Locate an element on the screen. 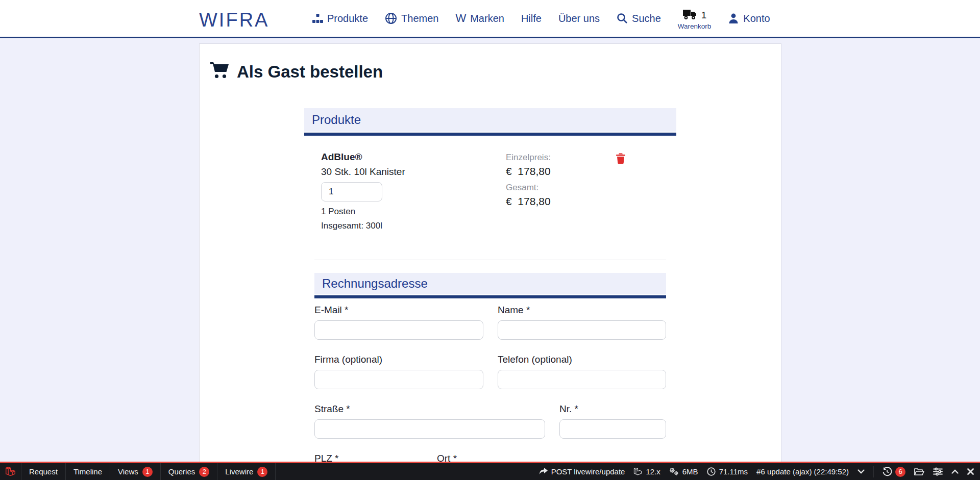 This screenshot has height=480, width=980. debugbar: Request Timeline Views 1 Queries 2 Livew… is located at coordinates (490, 471).